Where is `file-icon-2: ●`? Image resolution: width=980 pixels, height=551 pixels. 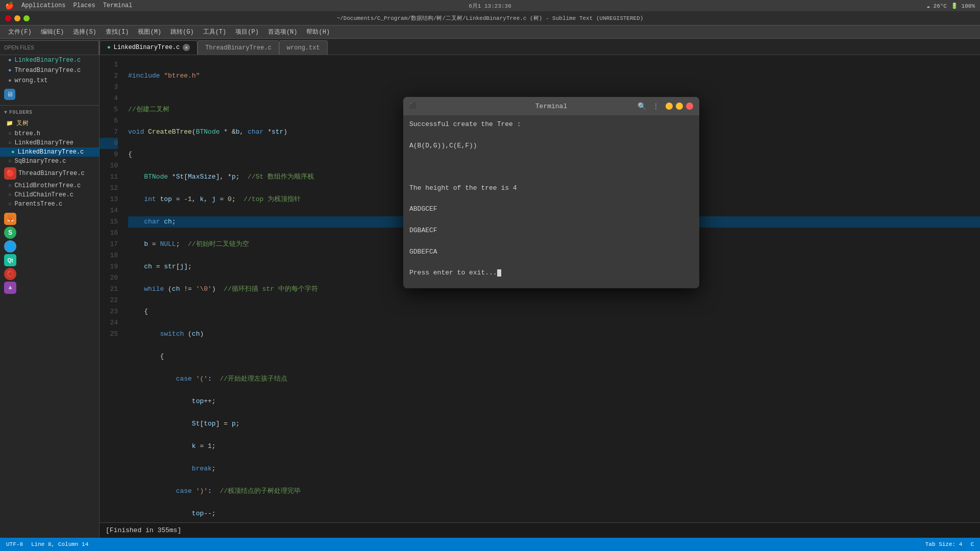
file-icon-2: ● is located at coordinates (10, 70).